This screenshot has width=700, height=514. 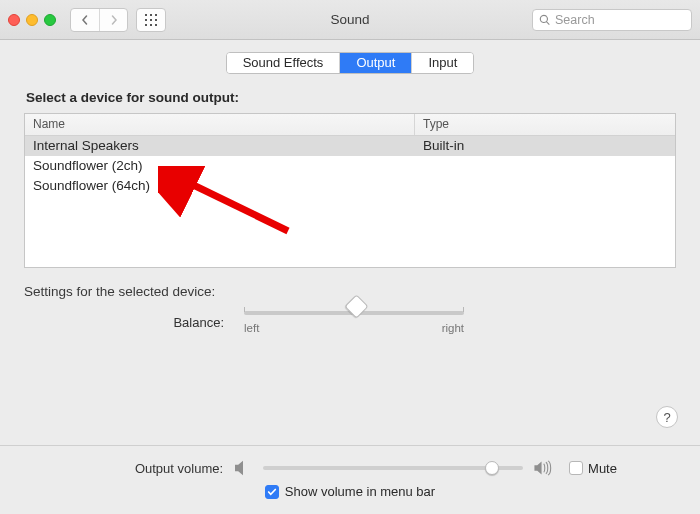 What do you see at coordinates (220, 186) in the screenshot?
I see `device-name: Soundflower (64ch)` at bounding box center [220, 186].